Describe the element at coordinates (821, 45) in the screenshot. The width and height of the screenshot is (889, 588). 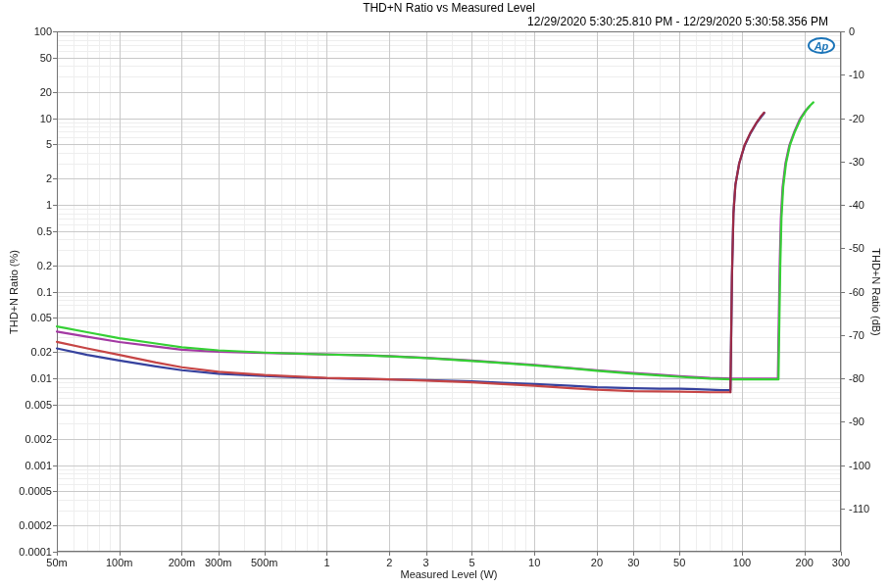
I see `audio-precision-logo: Ap` at that location.